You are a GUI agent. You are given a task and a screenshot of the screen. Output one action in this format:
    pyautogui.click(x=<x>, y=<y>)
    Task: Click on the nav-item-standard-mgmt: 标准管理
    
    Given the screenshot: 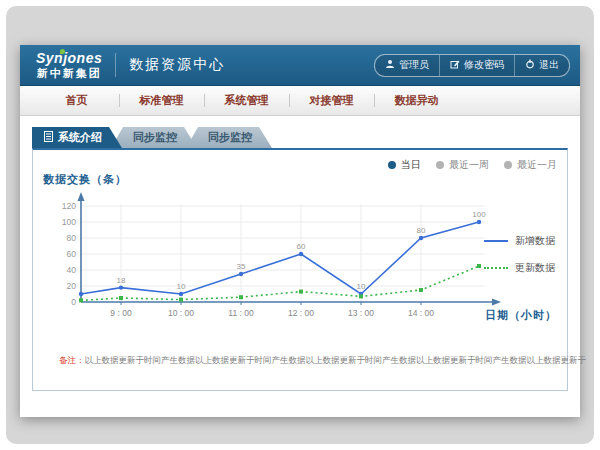 What is the action you would take?
    pyautogui.click(x=162, y=100)
    